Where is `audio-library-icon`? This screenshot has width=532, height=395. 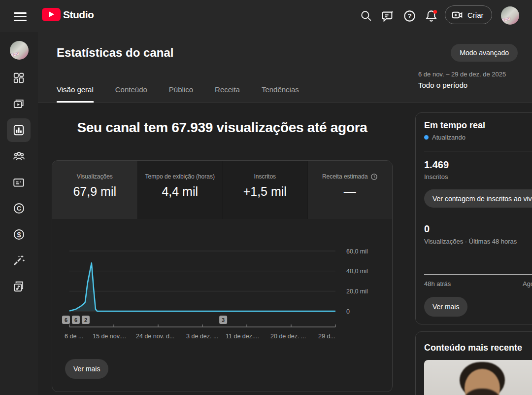 audio-library-icon is located at coordinates (19, 287).